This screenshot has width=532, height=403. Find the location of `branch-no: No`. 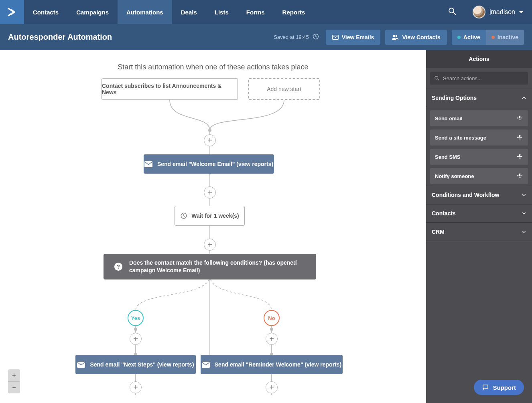

branch-no: No is located at coordinates (272, 318).